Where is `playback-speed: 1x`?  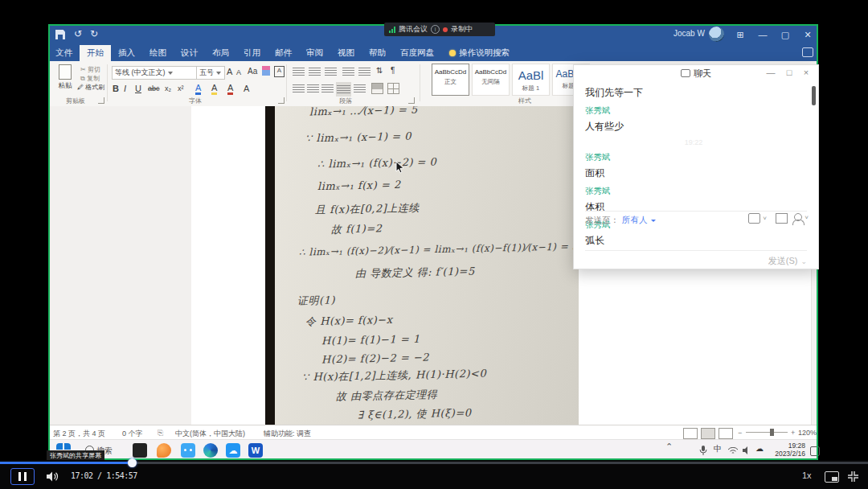 playback-speed: 1x is located at coordinates (807, 475).